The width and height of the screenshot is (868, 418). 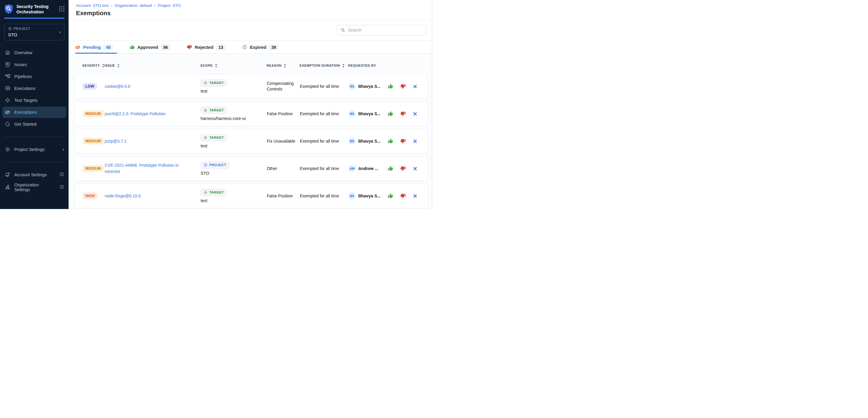 What do you see at coordinates (251, 86) in the screenshot?
I see `table-row: LOW cookie@0.4.0 TARGET test Compensatin…` at bounding box center [251, 86].